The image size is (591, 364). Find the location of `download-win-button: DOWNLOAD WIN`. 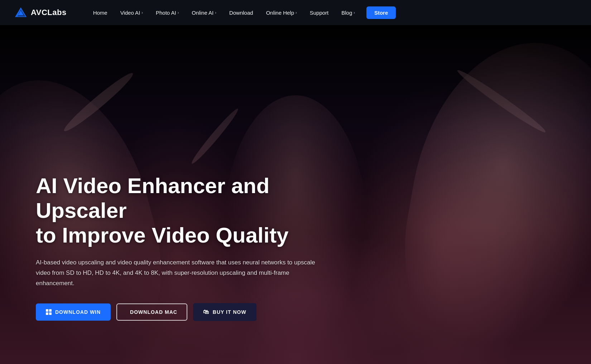

download-win-button: DOWNLOAD WIN is located at coordinates (73, 312).